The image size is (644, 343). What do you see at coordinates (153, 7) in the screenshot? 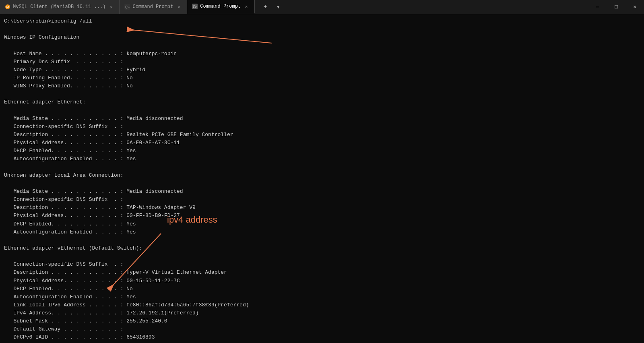
I see `tab-cmd1: C> Command Prompt ✕` at bounding box center [153, 7].